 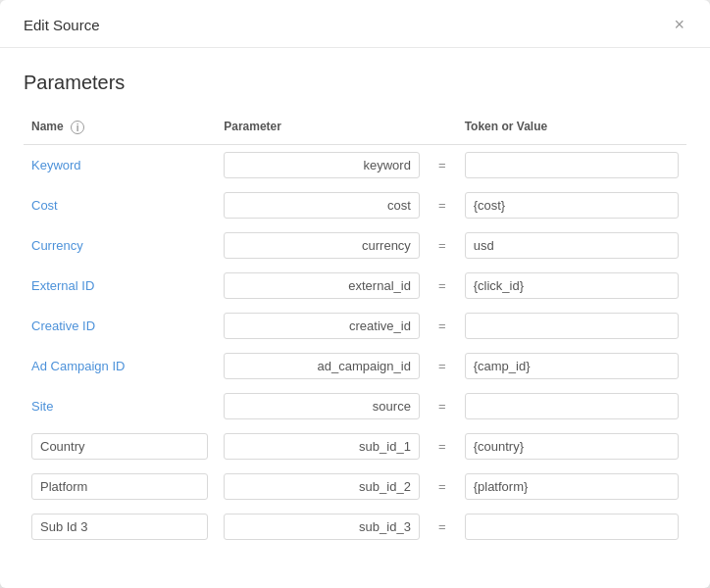 What do you see at coordinates (355, 82) in the screenshot?
I see `section-title: Parameters` at bounding box center [355, 82].